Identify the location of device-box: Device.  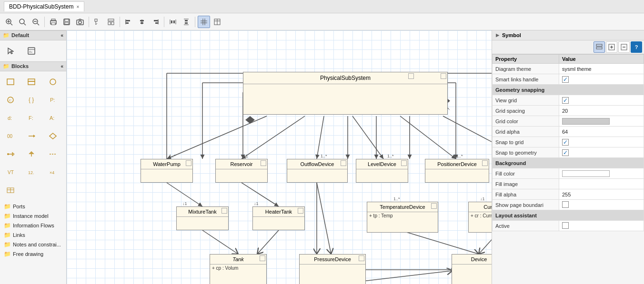
(472, 269).